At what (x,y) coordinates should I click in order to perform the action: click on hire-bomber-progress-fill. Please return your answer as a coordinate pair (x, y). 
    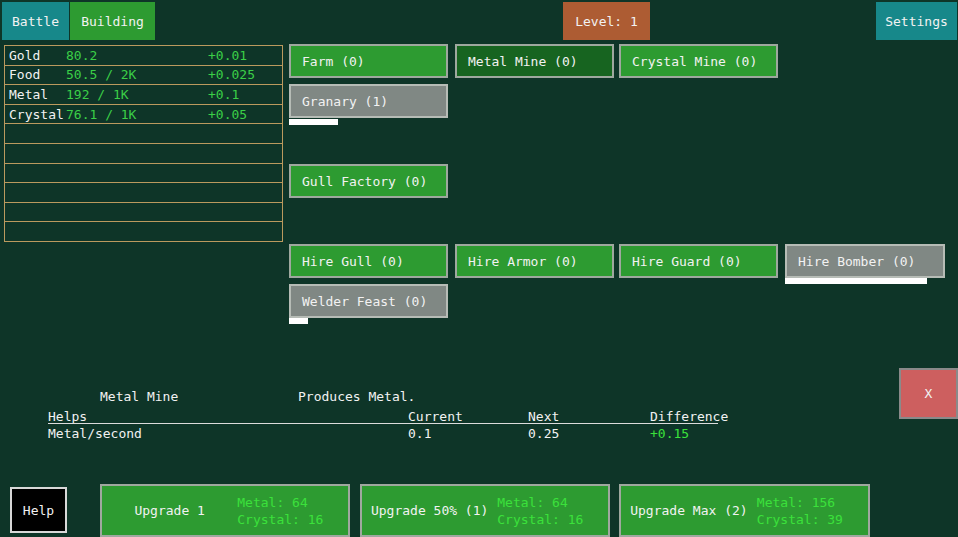
    Looking at the image, I should click on (856, 281).